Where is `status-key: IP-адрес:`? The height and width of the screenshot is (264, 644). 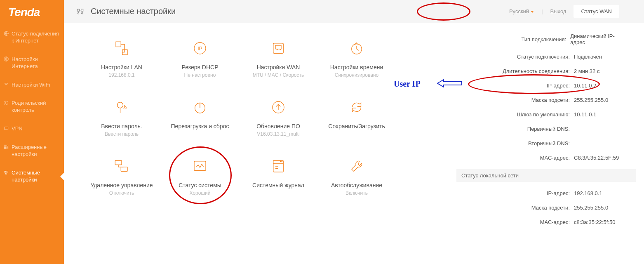 status-key: IP-адрес: is located at coordinates (516, 86).